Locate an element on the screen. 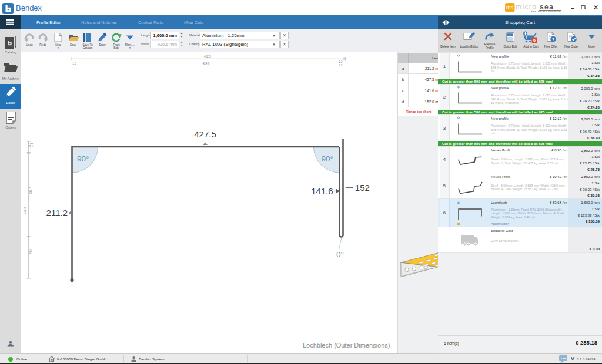 This screenshot has width=602, height=364. svg-text: 6 is located at coordinates (534, 40).